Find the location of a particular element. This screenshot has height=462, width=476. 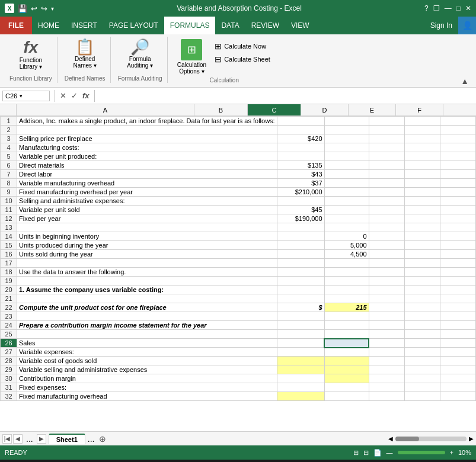

sheet-nav-prev: ◀ is located at coordinates (18, 439).